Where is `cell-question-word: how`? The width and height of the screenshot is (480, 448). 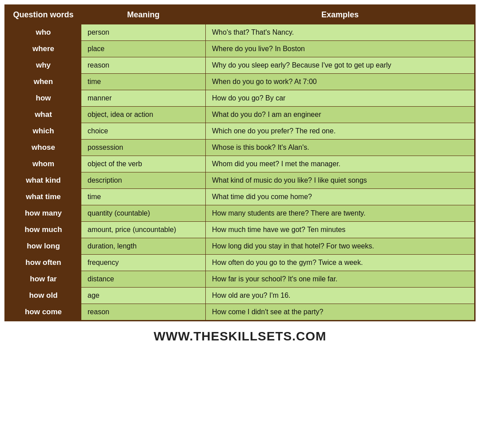 cell-question-word: how is located at coordinates (44, 99).